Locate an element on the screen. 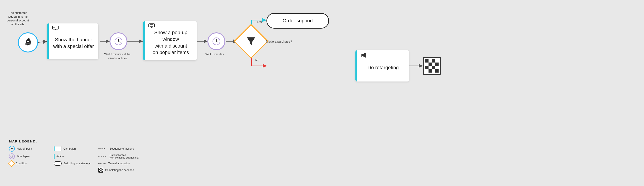 The width and height of the screenshot is (644, 186). flag-icon is located at coordinates (432, 66).